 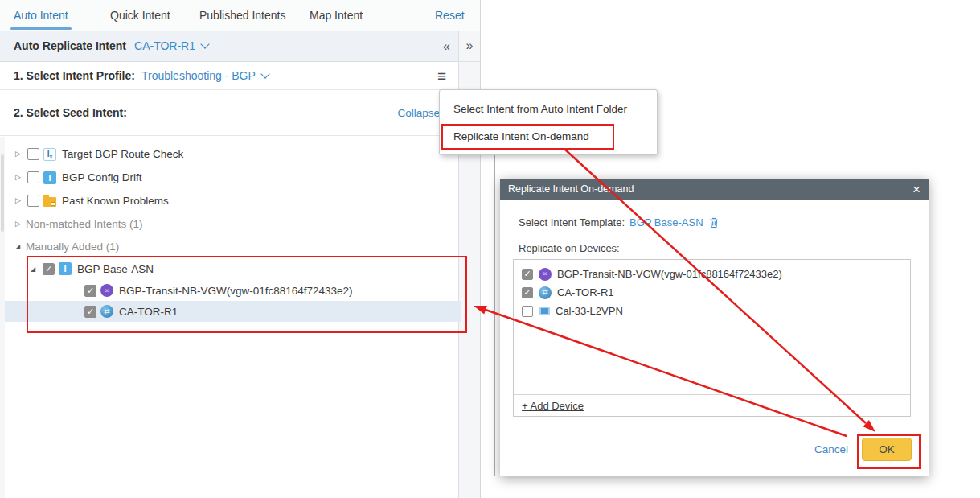 I want to click on tree-item: BGP Base-ASN, so click(x=230, y=269).